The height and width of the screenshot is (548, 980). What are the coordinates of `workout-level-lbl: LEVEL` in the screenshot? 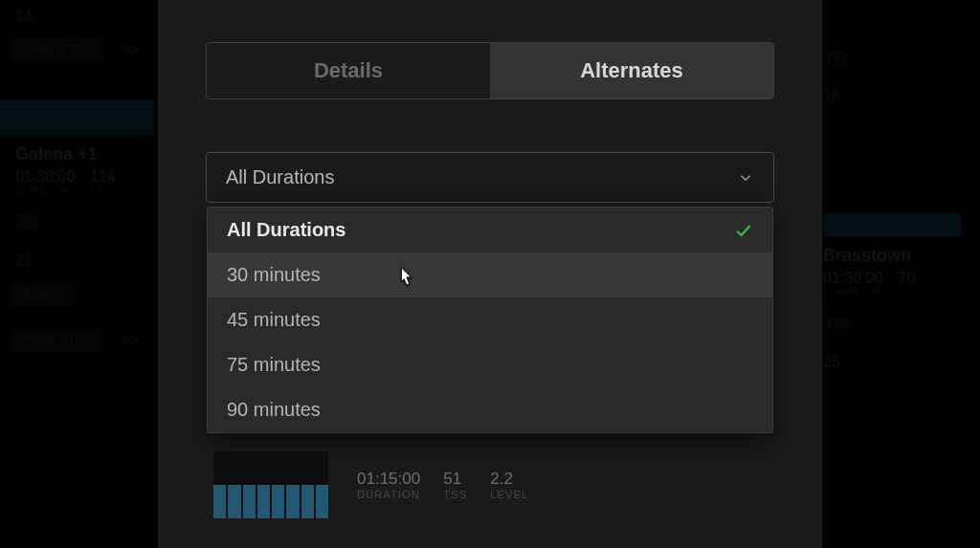 It's located at (509, 494).